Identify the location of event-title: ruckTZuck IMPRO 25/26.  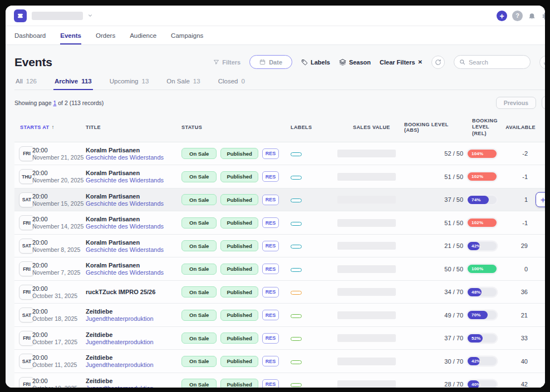
(134, 292).